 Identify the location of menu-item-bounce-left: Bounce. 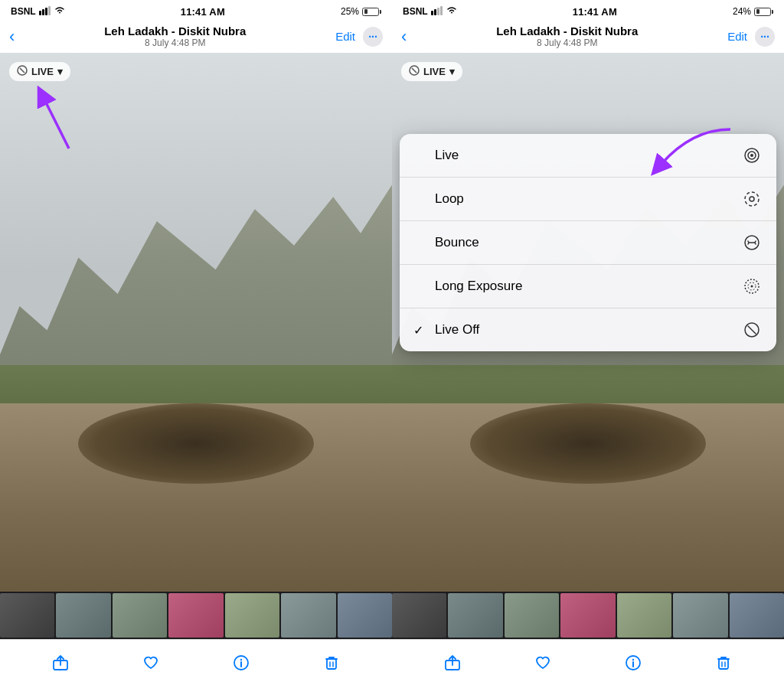
(446, 243).